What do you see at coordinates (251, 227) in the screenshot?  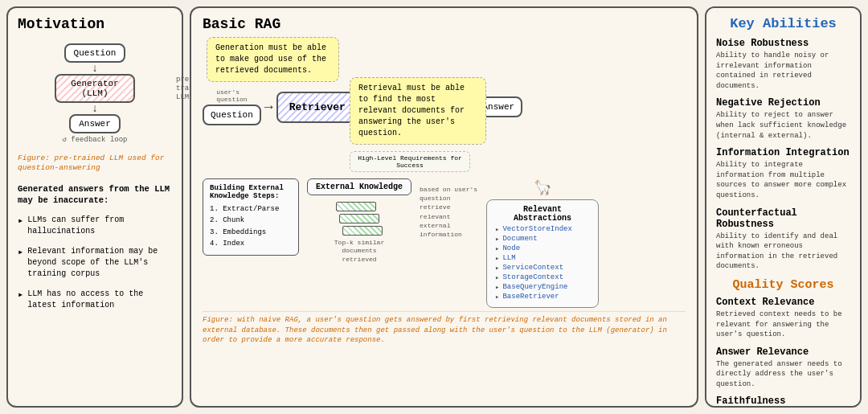 I see `knowledge-steps: 1. Extract/Parse 2. Chunk 3. Embeddings …` at bounding box center [251, 227].